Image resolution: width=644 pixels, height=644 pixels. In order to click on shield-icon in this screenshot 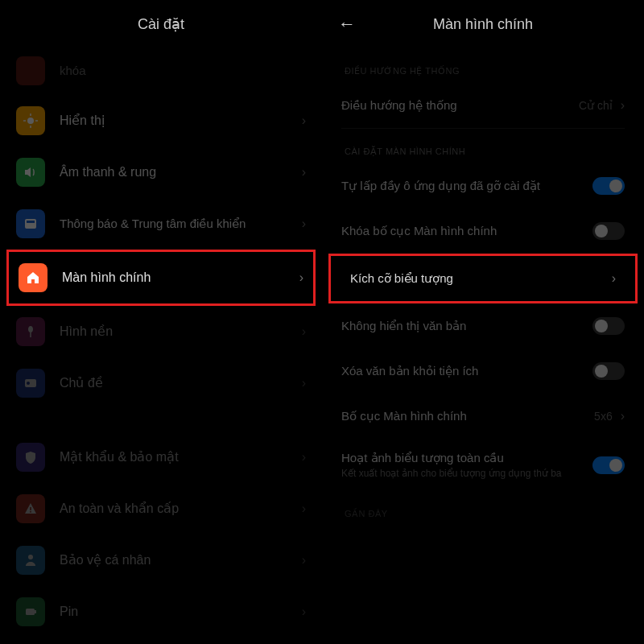, I will do `click(31, 457)`.